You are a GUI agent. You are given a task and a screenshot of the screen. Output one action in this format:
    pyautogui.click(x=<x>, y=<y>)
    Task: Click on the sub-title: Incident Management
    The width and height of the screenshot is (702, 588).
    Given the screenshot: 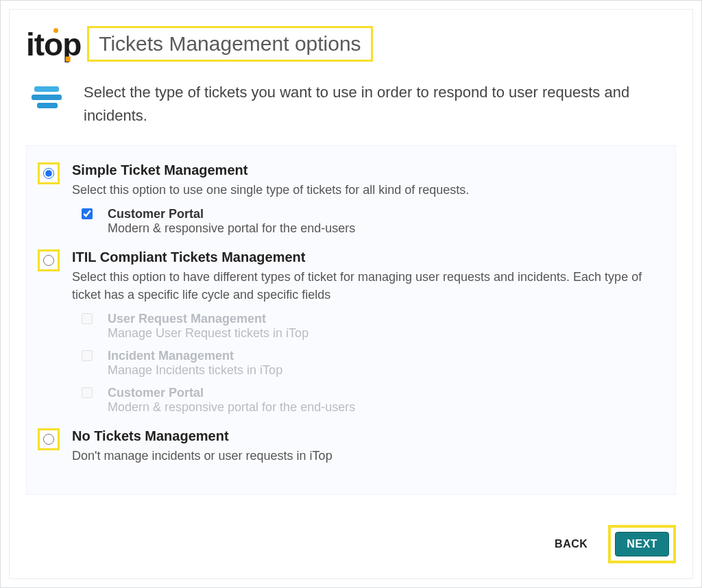 What is the action you would take?
    pyautogui.click(x=195, y=356)
    